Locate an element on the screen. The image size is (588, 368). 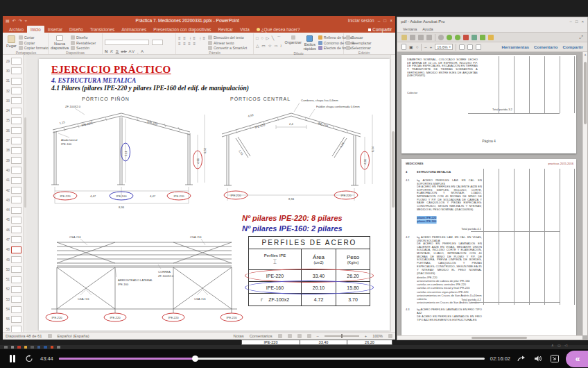
zoom-out-button: – is located at coordinates (318, 336).